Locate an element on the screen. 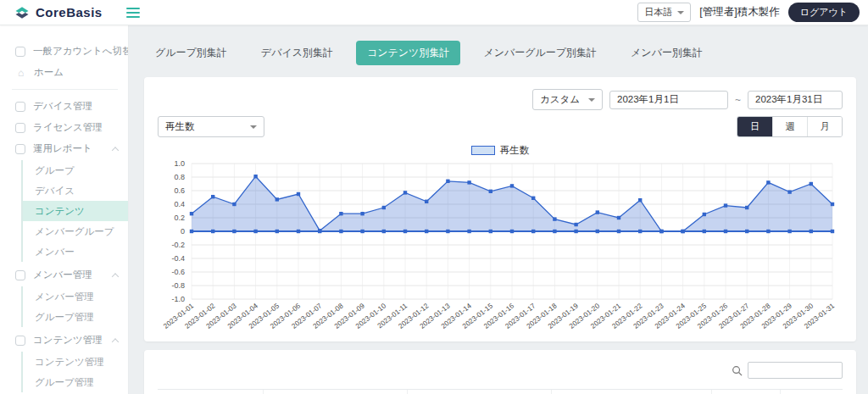 This screenshot has width=868, height=394. svg-text: -0.2 is located at coordinates (178, 245).